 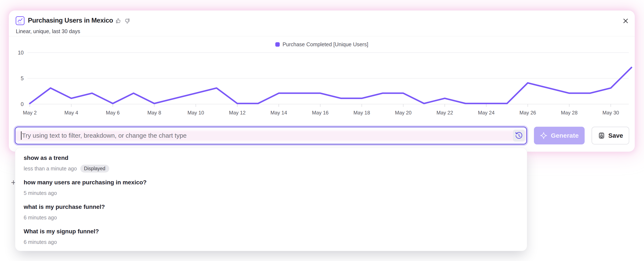 What do you see at coordinates (278, 113) in the screenshot?
I see `x-tick-label: May 14` at bounding box center [278, 113].